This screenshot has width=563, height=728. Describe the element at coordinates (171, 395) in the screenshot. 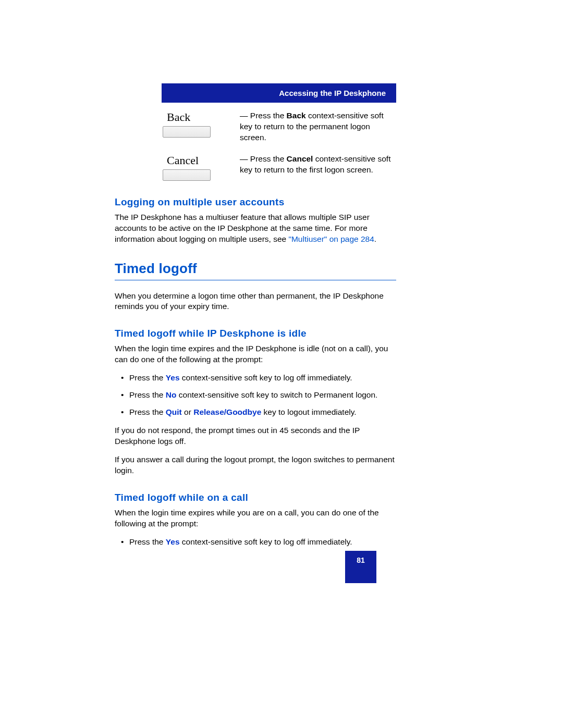

I see `key-name: No` at that location.